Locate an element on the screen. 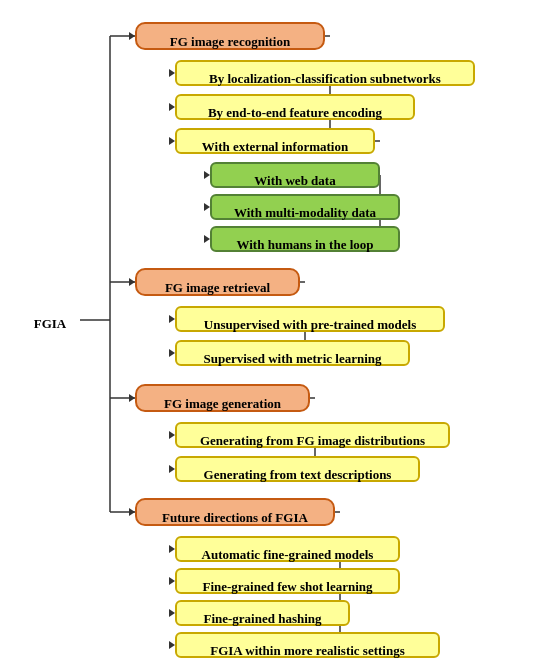 This screenshot has width=535, height=668. diagram: FGIAFG image recognitionBy localization-… is located at coordinates (268, 20).